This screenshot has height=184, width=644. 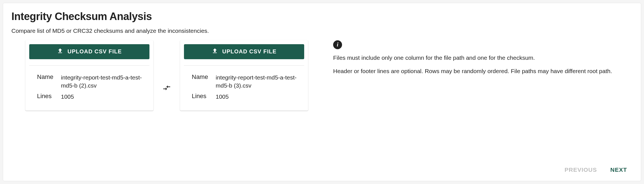 I want to click on compare-arrows-icon, so click(x=167, y=91).